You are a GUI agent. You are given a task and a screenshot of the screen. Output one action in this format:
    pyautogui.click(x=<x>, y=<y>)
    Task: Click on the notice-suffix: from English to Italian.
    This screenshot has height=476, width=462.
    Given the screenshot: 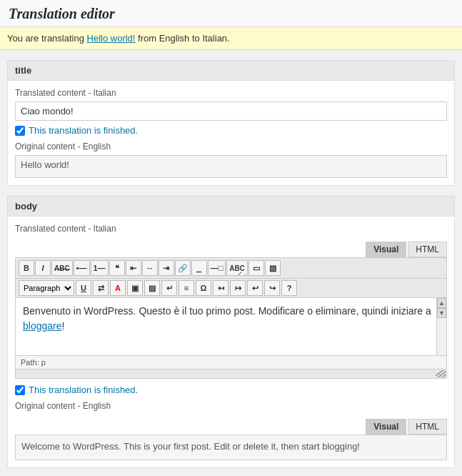 What is the action you would take?
    pyautogui.click(x=182, y=39)
    